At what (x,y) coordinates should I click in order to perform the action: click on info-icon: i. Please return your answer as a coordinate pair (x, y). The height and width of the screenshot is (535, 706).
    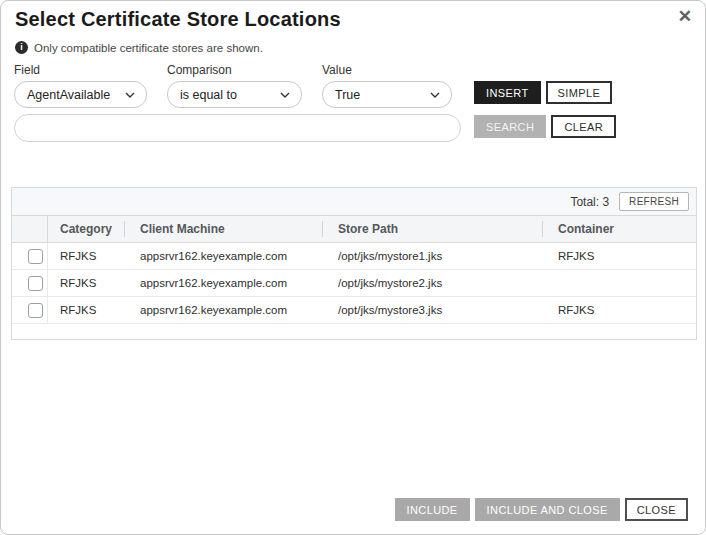
    Looking at the image, I should click on (22, 48).